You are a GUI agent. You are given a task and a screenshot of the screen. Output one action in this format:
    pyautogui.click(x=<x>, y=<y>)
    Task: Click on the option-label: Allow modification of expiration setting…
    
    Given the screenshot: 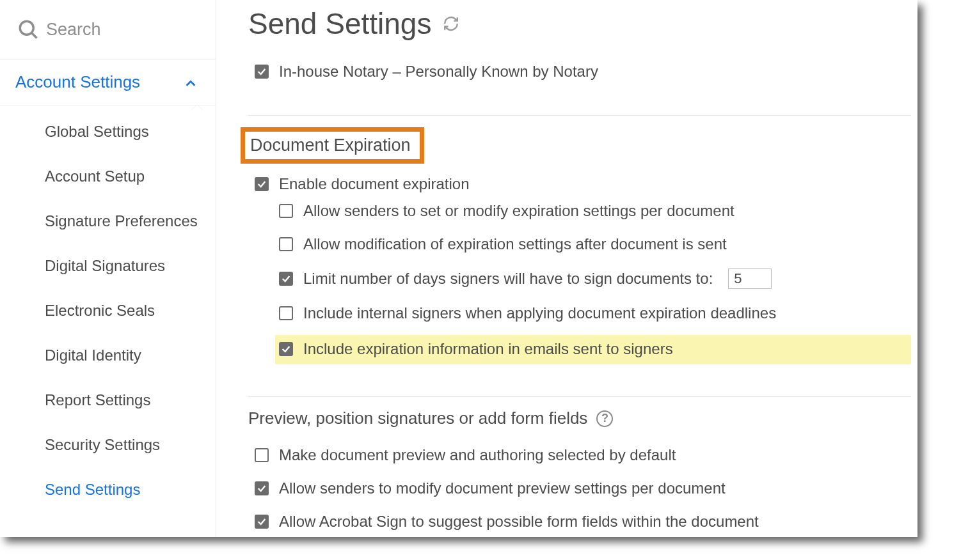 What is the action you would take?
    pyautogui.click(x=515, y=244)
    